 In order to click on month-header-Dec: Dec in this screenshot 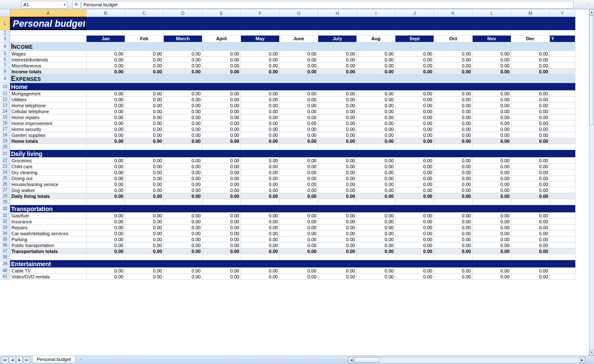, I will do `click(530, 39)`.